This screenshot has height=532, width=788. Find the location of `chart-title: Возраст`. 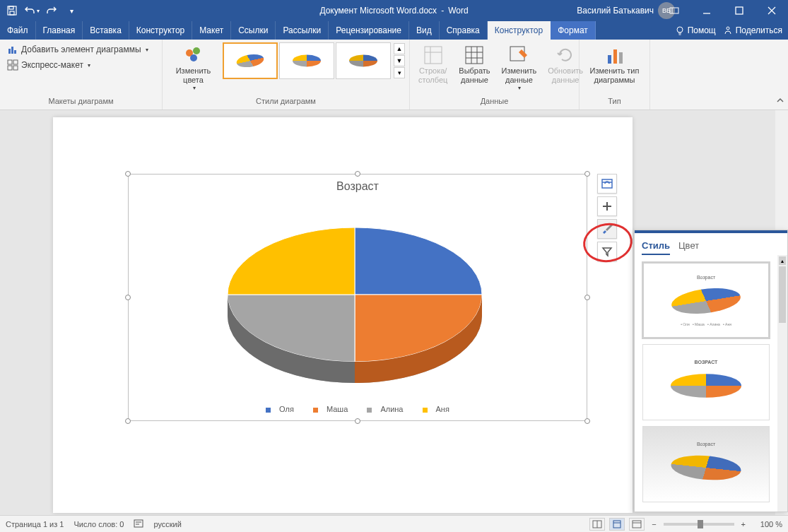

chart-title: Возраст is located at coordinates (358, 187).